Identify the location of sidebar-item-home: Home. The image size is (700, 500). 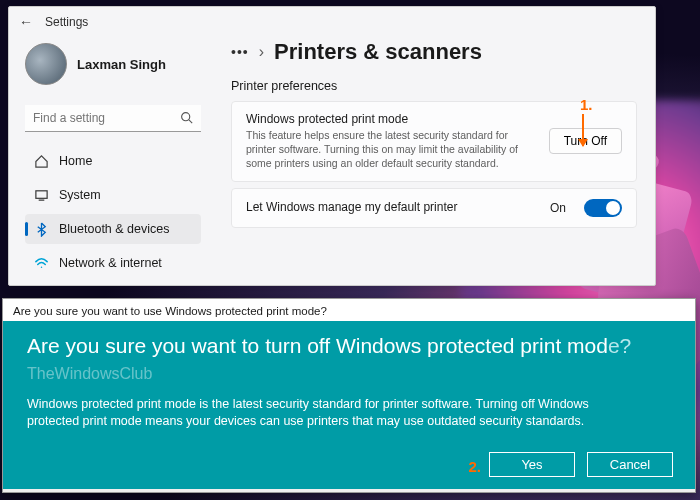
(113, 161).